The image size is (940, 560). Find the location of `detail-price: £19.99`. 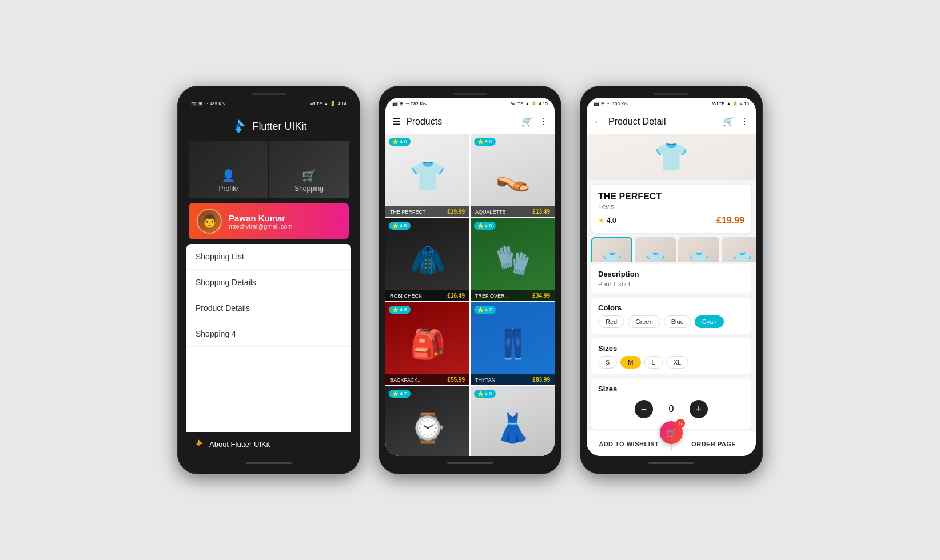

detail-price: £19.99 is located at coordinates (731, 221).